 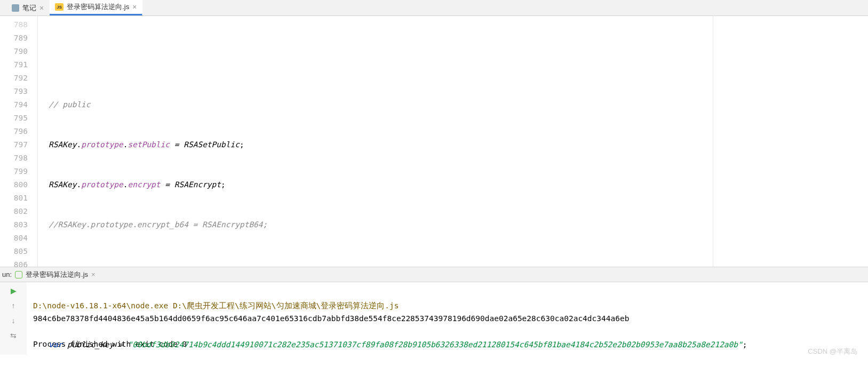 What do you see at coordinates (13, 318) in the screenshot?
I see `run-toolbar: ▶ ↑ ↓ ⇆` at bounding box center [13, 318].